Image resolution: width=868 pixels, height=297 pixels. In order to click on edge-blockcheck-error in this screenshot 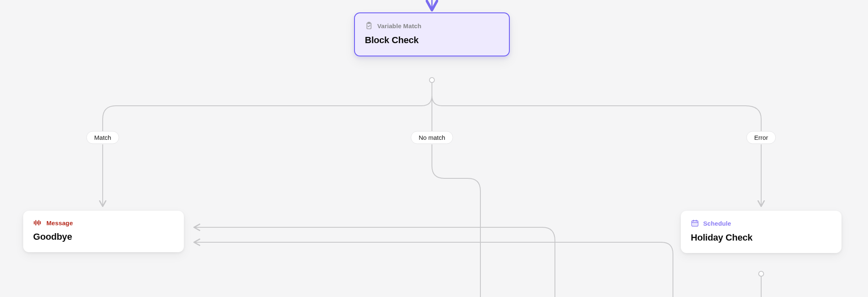, I will do `click(596, 105)`.